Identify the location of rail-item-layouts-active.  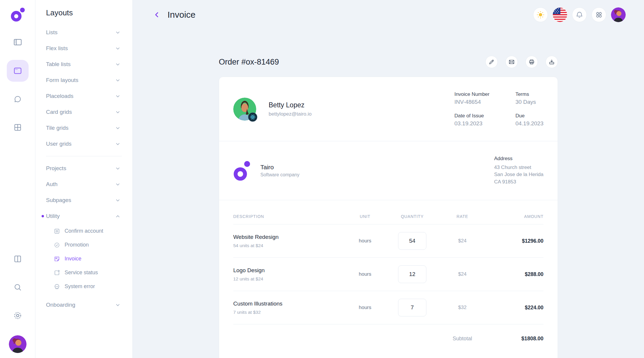
(18, 71).